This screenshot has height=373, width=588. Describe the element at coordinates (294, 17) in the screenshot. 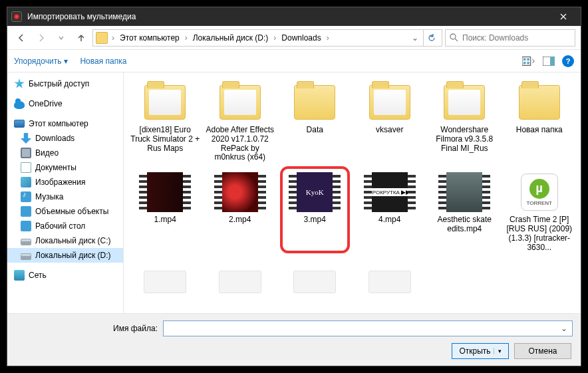

I see `titlebar: Импортировать мультимедиа` at that location.